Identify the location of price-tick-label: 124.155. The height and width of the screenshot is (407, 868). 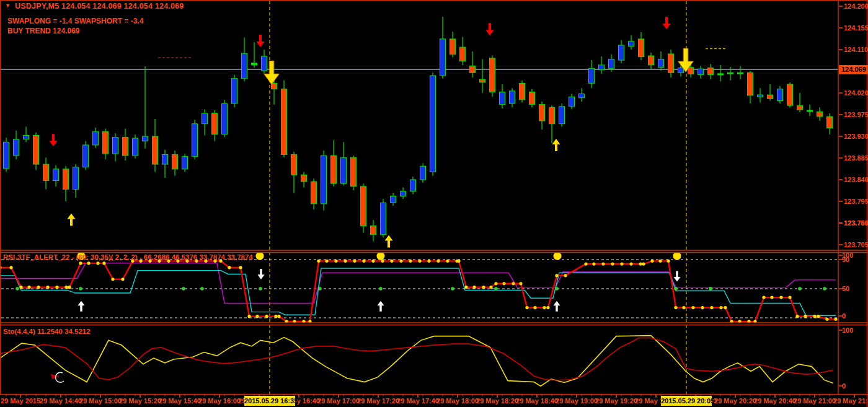
(856, 28).